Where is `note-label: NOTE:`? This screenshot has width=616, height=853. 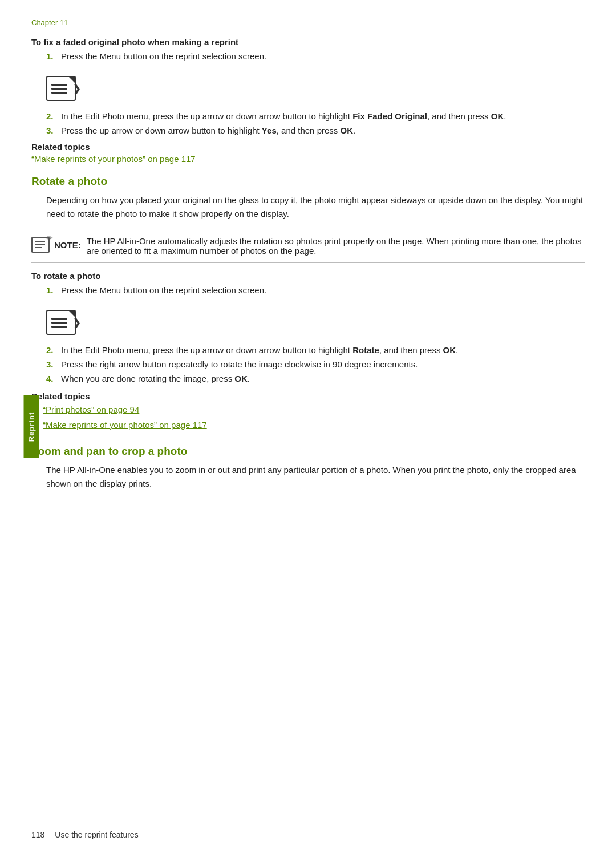
note-label: NOTE: is located at coordinates (67, 245).